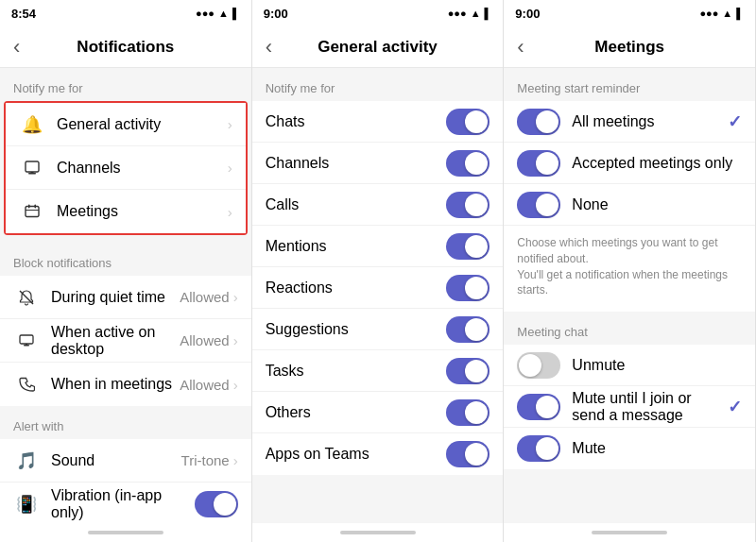 The width and height of the screenshot is (756, 542). I want to click on sound-value: Tri-tone, so click(206, 461).